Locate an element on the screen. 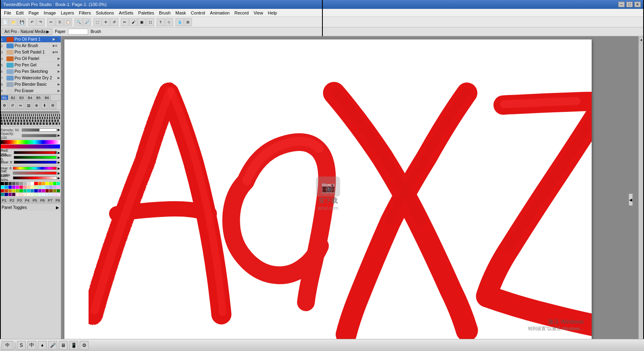  sub-btn-b6: B6 is located at coordinates (47, 97).